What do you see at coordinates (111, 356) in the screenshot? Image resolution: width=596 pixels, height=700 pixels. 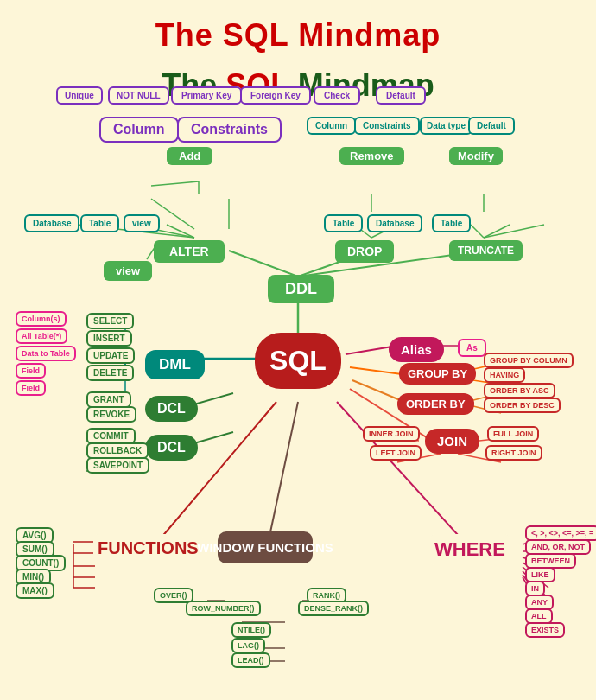 I see `node-update: UPDATE` at bounding box center [111, 356].